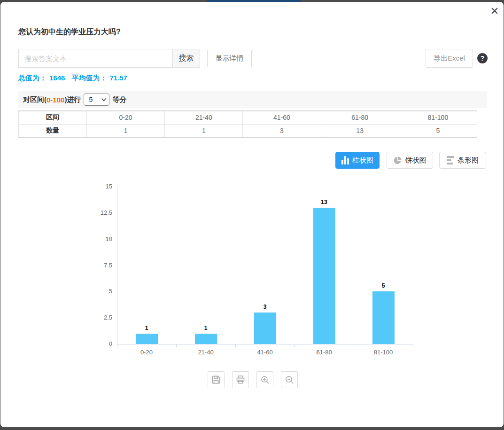  I want to click on y-axis-tick-label: 15, so click(89, 186).